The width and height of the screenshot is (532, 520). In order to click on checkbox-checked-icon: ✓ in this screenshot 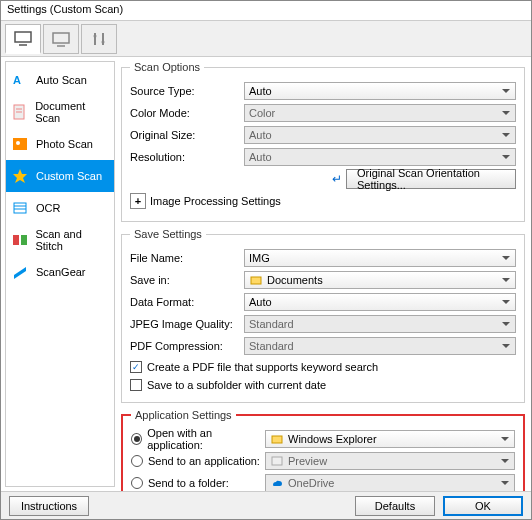, I will do `click(136, 367)`.